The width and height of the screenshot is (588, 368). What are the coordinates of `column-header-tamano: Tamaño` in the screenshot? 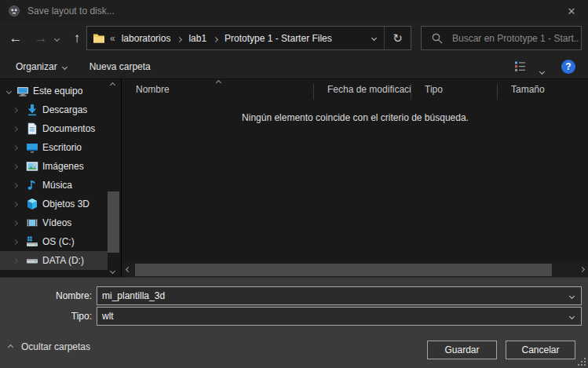 It's located at (542, 92).